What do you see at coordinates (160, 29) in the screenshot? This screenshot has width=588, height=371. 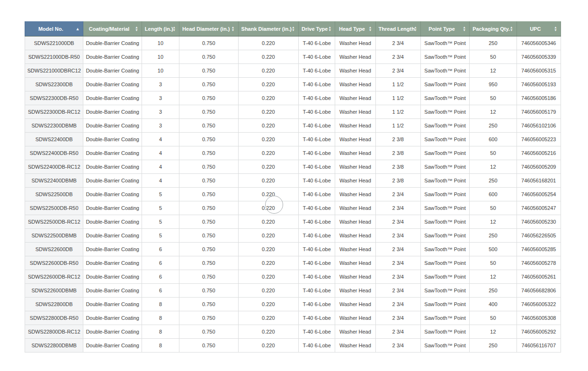 I see `column-header-length-in: Length (in.)▲▼` at bounding box center [160, 29].